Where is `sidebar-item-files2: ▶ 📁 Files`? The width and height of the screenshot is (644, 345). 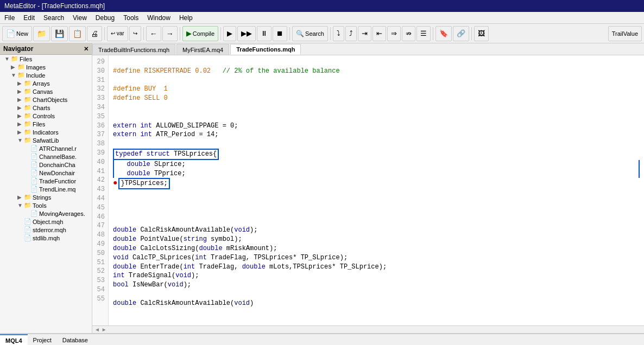 sidebar-item-files2: ▶ 📁 Files is located at coordinates (46, 124).